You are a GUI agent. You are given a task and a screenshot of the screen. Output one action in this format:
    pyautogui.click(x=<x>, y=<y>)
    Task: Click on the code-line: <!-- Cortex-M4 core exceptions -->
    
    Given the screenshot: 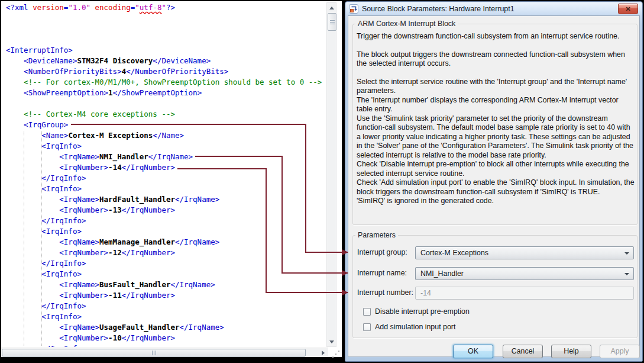 What is the action you would take?
    pyautogui.click(x=166, y=114)
    